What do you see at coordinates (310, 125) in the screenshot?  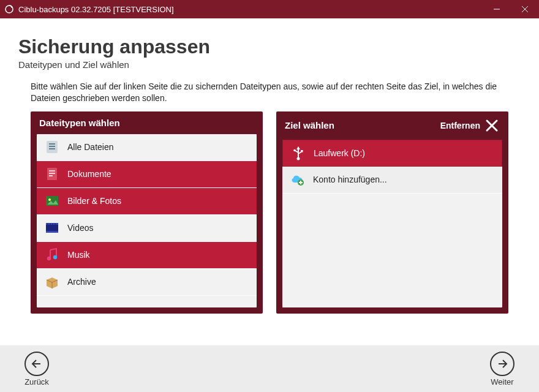 I see `target-header-label: Ziel wählen` at bounding box center [310, 125].